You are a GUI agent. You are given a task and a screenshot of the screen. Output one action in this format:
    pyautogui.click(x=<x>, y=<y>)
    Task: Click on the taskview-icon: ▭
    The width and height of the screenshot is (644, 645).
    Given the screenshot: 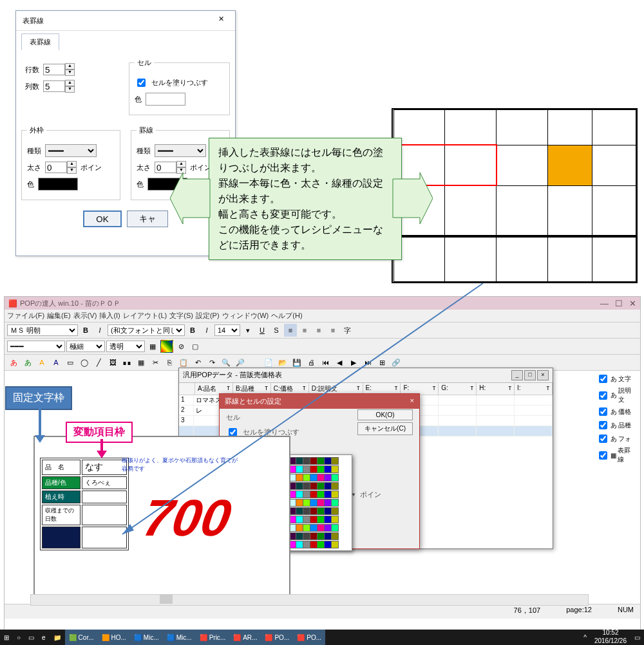 What is the action you would take?
    pyautogui.click(x=31, y=637)
    